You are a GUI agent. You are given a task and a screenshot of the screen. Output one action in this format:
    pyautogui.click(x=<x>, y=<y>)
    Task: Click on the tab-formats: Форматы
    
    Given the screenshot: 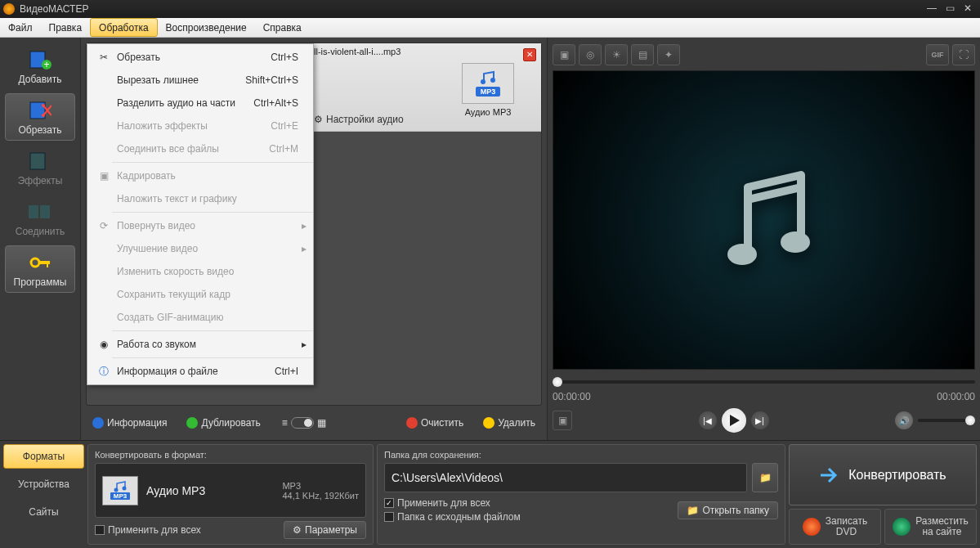 What is the action you would take?
    pyautogui.click(x=44, y=456)
    